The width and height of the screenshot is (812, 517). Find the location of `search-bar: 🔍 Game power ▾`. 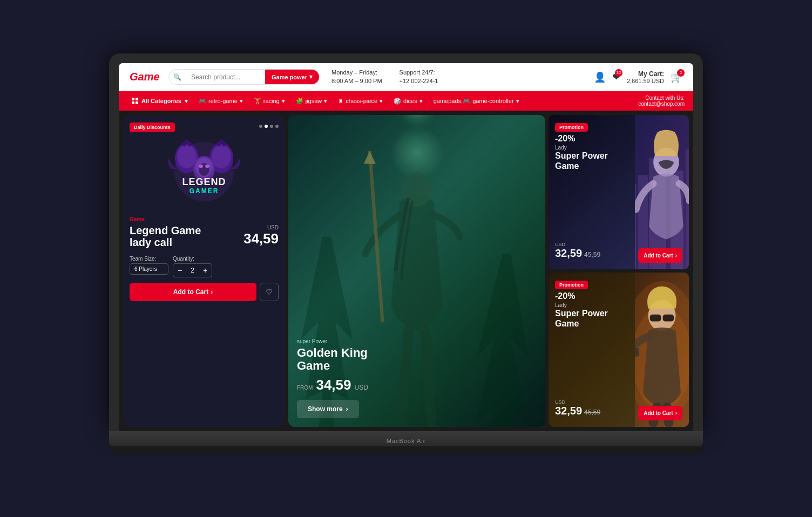

search-bar: 🔍 Game power ▾ is located at coordinates (244, 77).